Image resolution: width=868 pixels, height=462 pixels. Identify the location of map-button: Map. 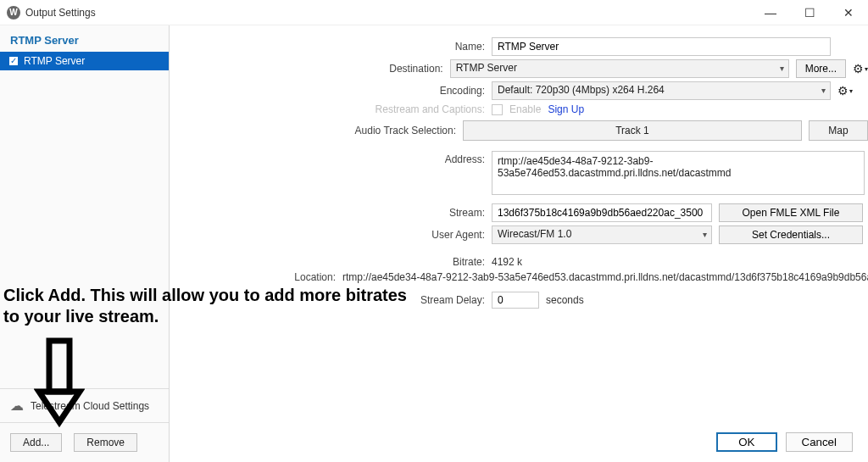
(838, 131).